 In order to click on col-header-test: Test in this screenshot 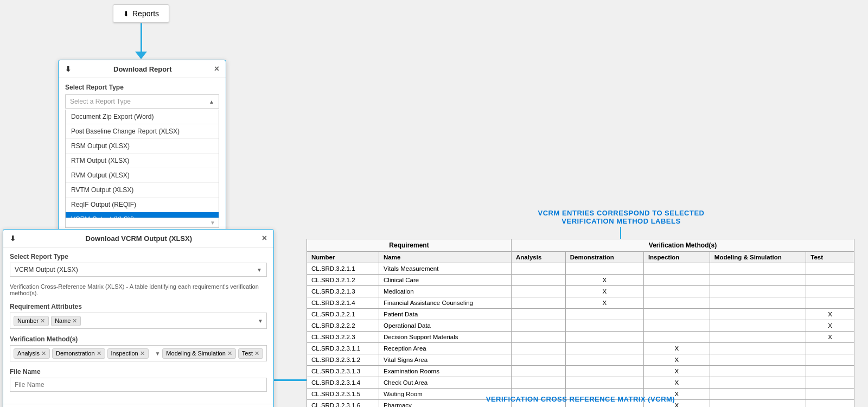, I will do `click(830, 257)`.